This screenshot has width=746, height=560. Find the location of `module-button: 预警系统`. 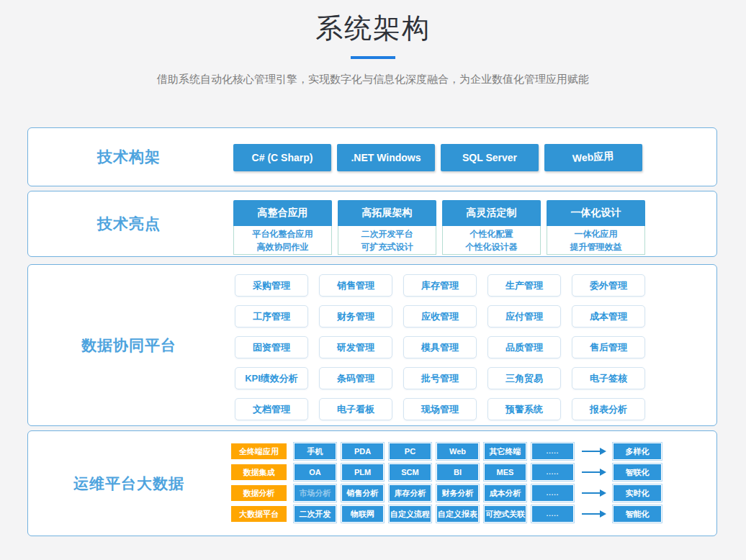

module-button: 预警系统 is located at coordinates (524, 409).